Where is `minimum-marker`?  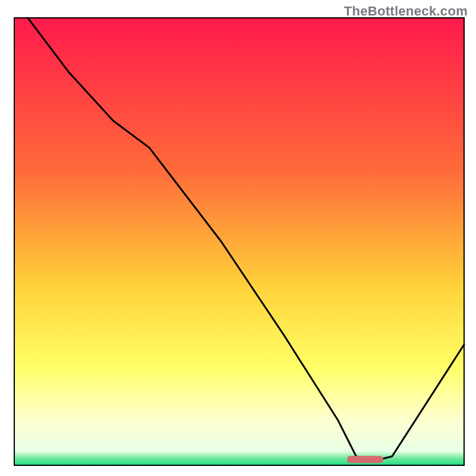
minimum-marker is located at coordinates (365, 459).